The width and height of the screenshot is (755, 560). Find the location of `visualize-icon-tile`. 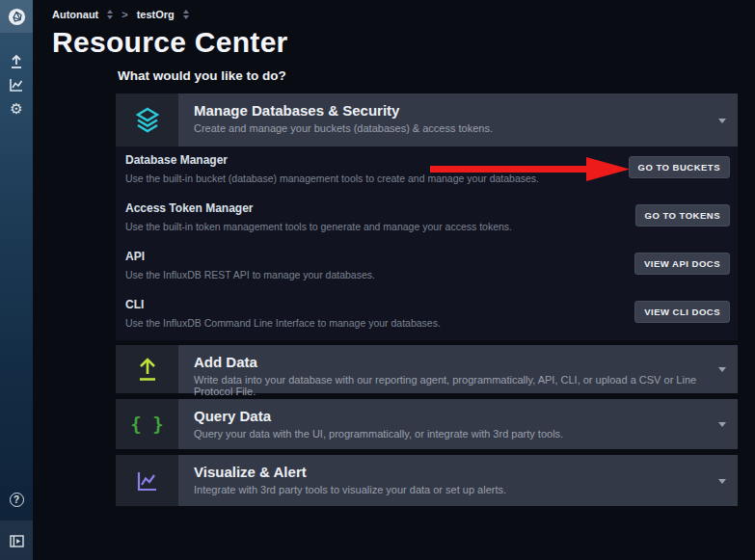

visualize-icon-tile is located at coordinates (147, 480).